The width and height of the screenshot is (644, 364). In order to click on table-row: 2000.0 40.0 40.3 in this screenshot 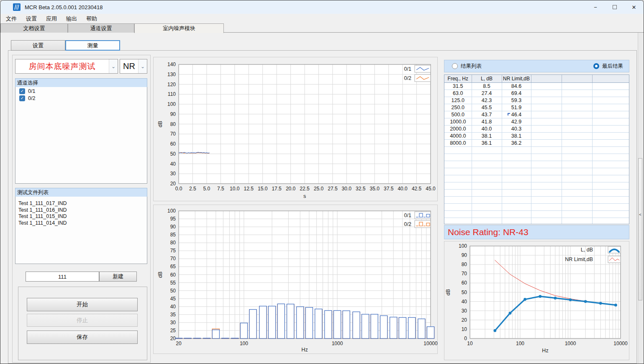, I will do `click(537, 129)`.